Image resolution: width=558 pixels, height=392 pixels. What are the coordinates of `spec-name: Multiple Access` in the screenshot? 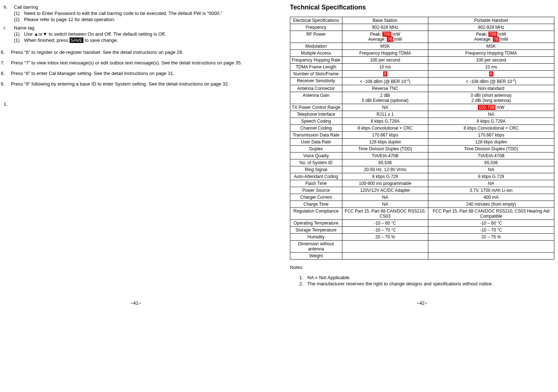 It's located at (316, 53).